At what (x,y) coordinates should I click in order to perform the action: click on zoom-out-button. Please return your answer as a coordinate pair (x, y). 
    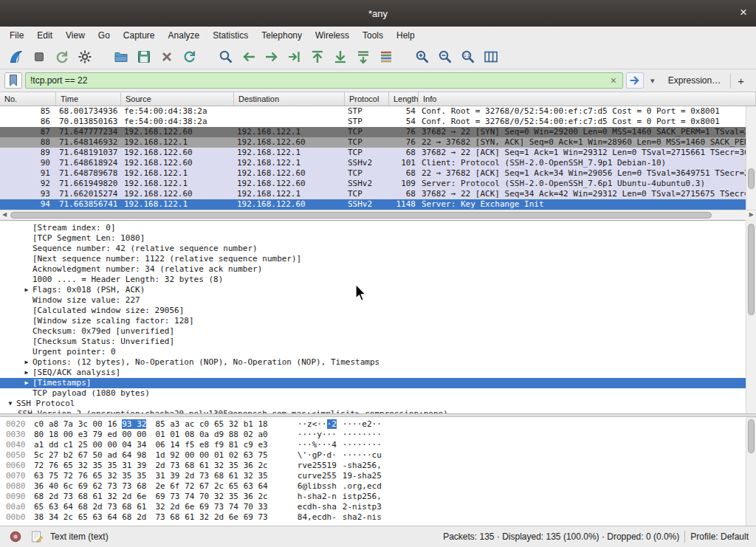
    Looking at the image, I should click on (444, 57).